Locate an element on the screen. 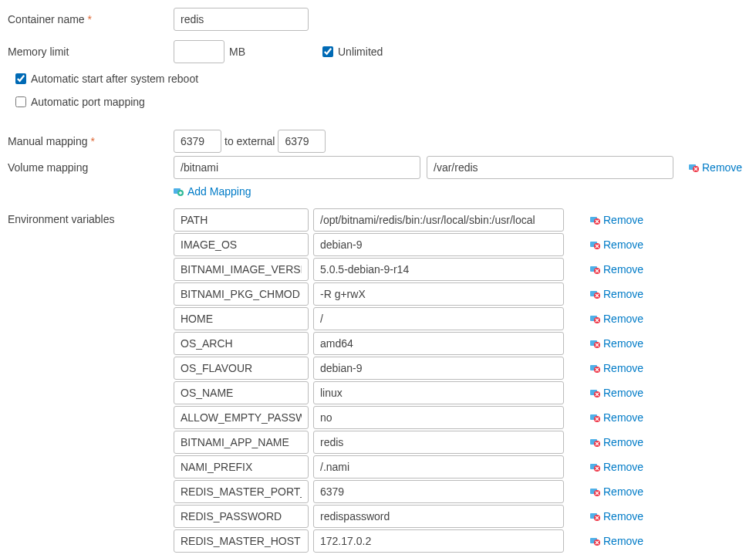 This screenshot has height=558, width=756. unlimited-checkbox is located at coordinates (328, 52).